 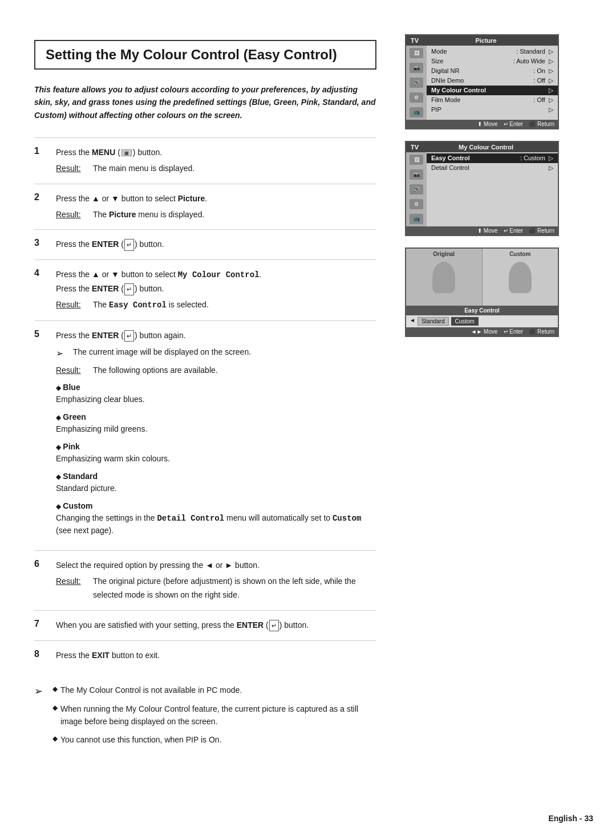 I want to click on menu-value-detail: ▷, so click(x=551, y=168).